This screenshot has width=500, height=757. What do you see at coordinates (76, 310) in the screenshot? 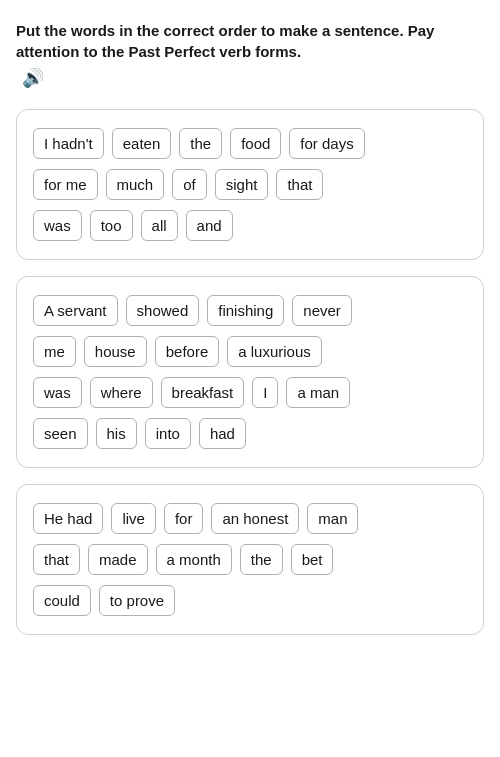
I see `word-tile: A servant` at bounding box center [76, 310].